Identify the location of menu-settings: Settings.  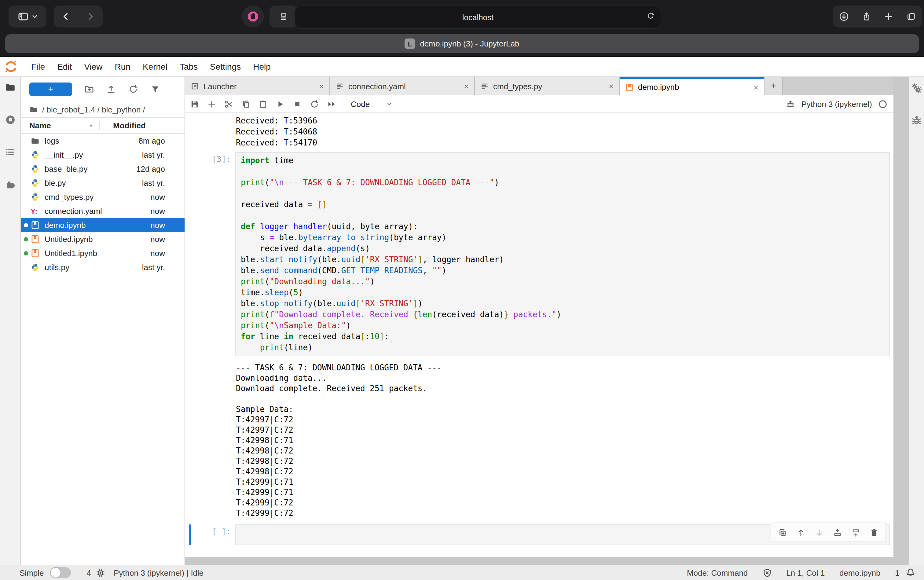
(226, 66).